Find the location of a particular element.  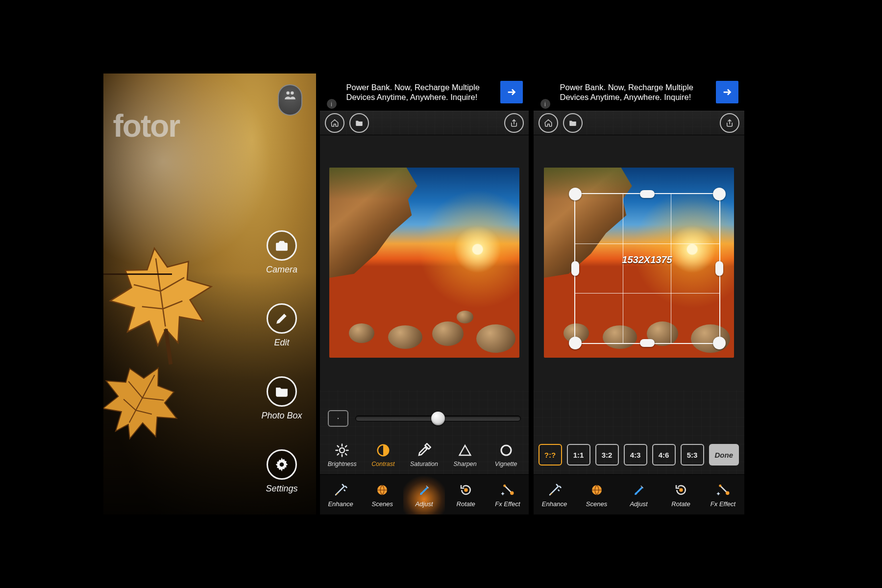

crop-dimensions: 1532X1375 is located at coordinates (647, 260).